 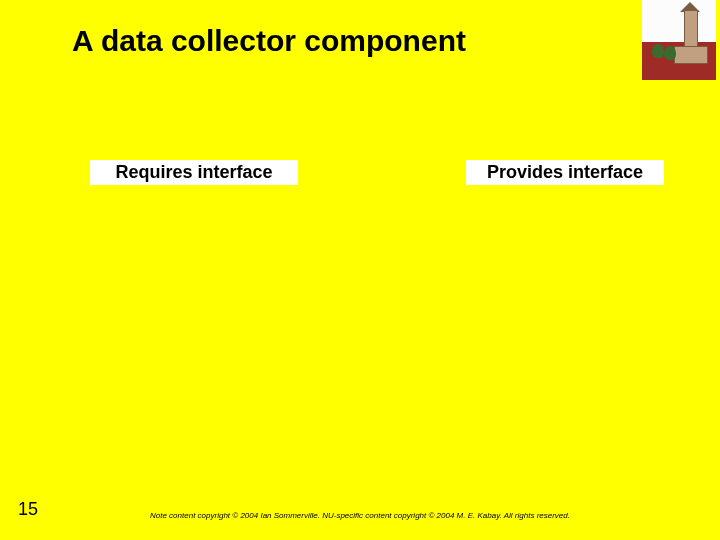 I want to click on logo-building-base, so click(x=691, y=55).